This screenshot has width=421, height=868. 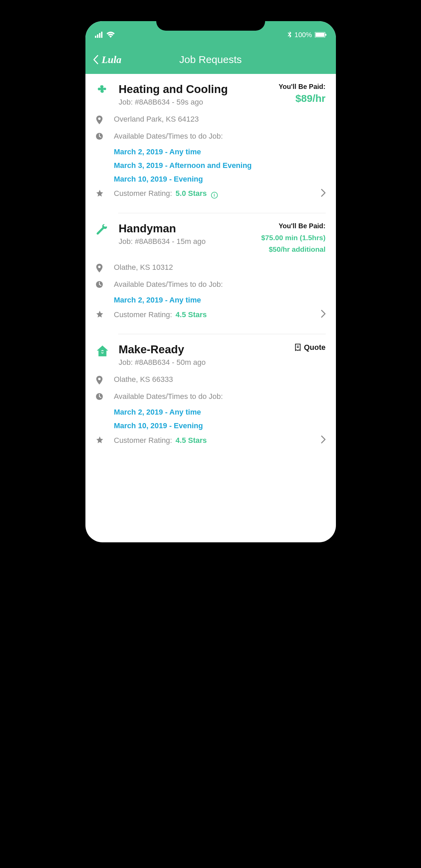 I want to click on quote-label: Quote, so click(x=315, y=347).